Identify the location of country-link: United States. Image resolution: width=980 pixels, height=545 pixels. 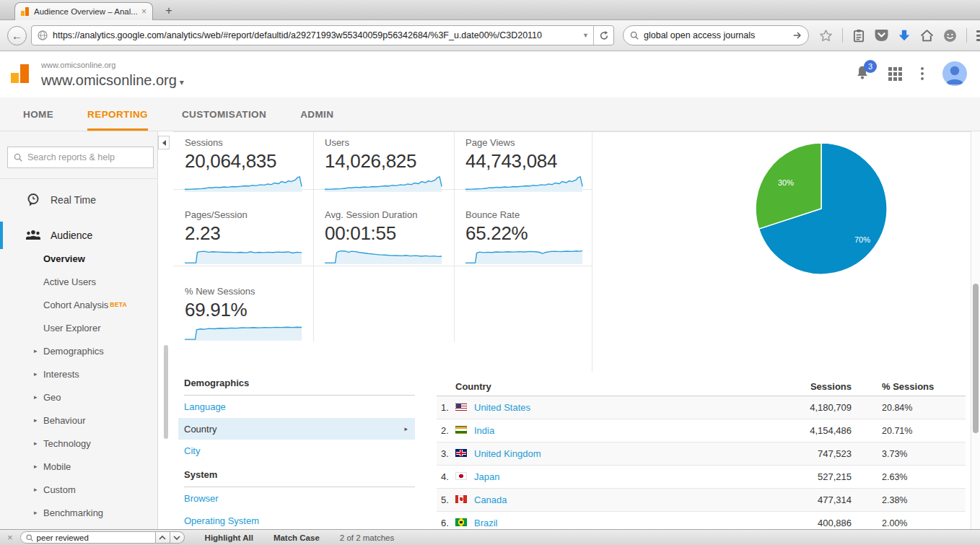
(621, 407).